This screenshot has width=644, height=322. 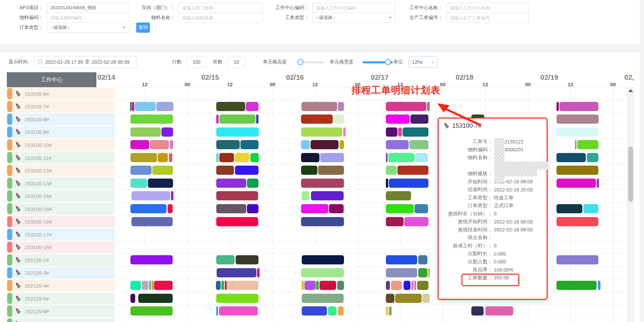 What do you see at coordinates (378, 62) in the screenshot?
I see `cell-width-slider` at bounding box center [378, 62].